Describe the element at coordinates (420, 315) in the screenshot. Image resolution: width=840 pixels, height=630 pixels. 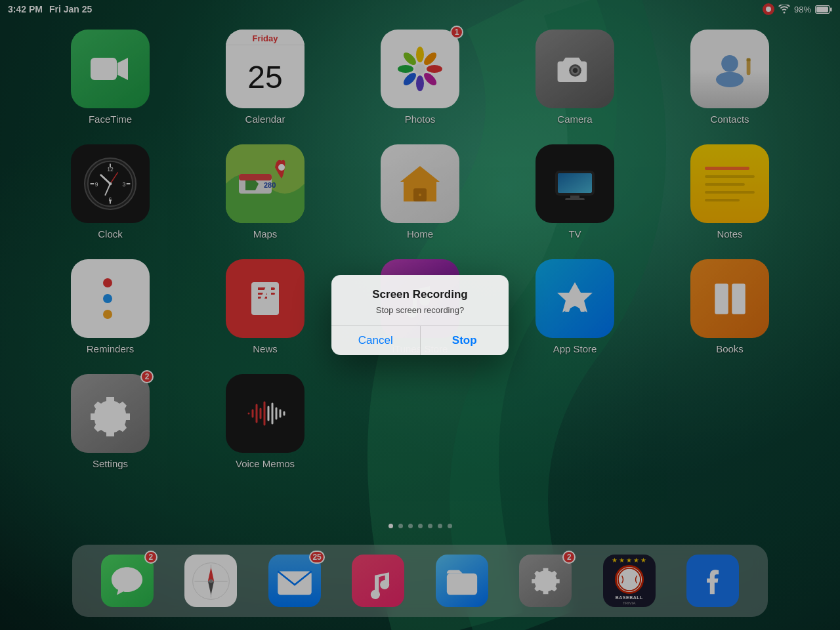
I see `screen-recording-dialog: Screen Recording Stop screen recording? …` at that location.